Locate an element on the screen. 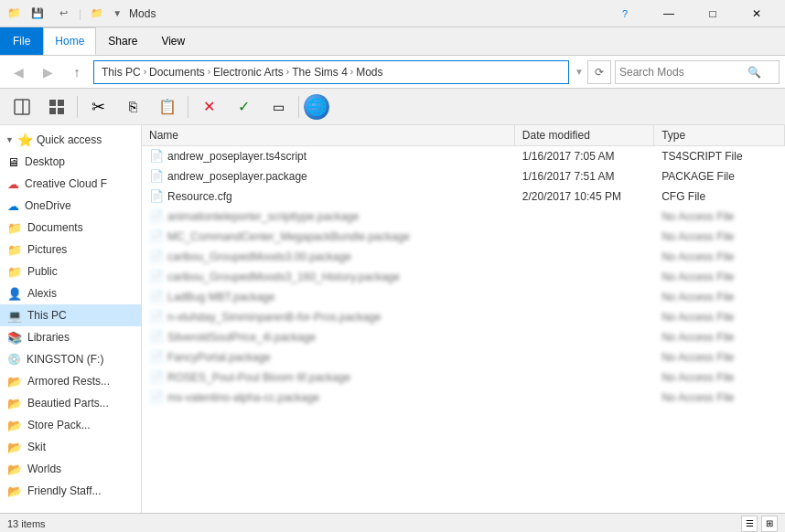 Image resolution: width=785 pixels, height=532 pixels. maximize-btn: □ is located at coordinates (713, 14).